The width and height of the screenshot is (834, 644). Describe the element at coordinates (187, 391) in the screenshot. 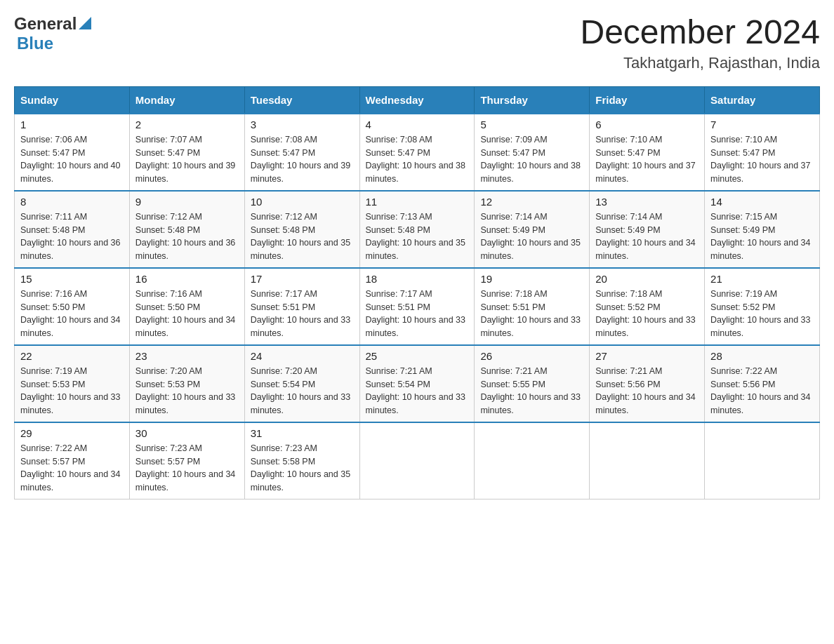

I see `day-info: Sunrise: 7:20 AM Sunset: 5:53 PM Dayligh…` at that location.